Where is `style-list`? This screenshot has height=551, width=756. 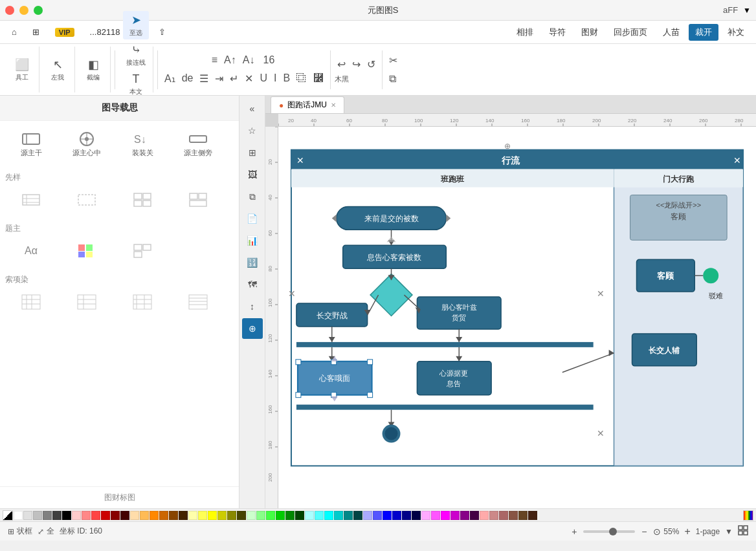 style-list is located at coordinates (31, 200).